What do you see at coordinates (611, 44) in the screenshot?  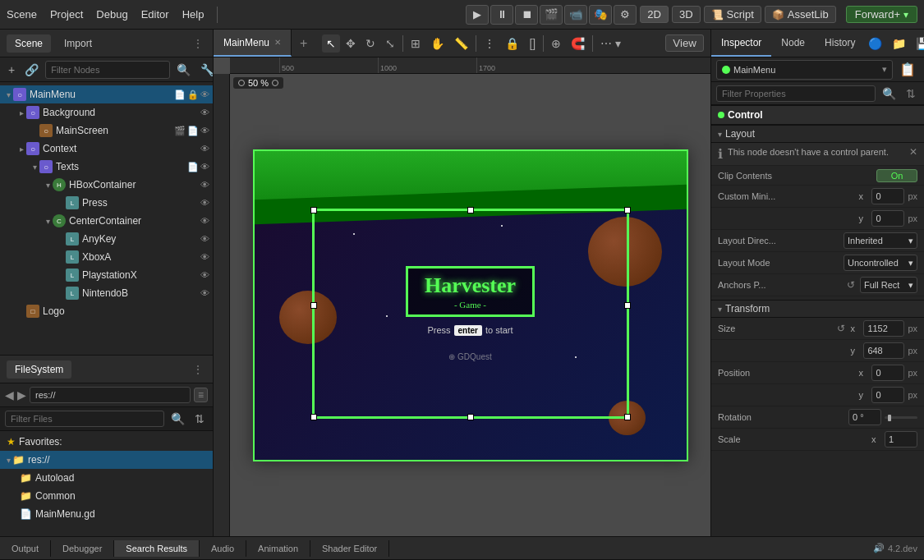 I see `tool-grid: ⋯ ▾` at bounding box center [611, 44].